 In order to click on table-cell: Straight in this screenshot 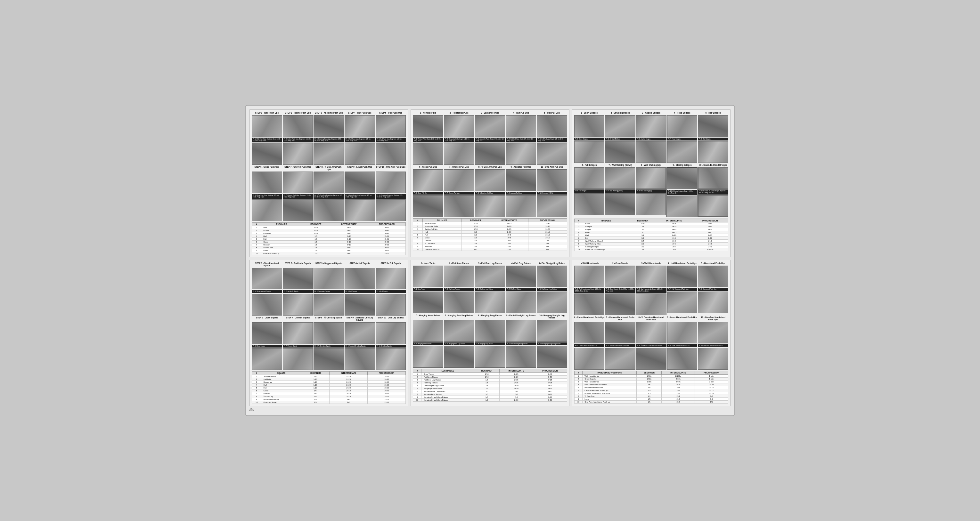, I will do `click(606, 227)`.